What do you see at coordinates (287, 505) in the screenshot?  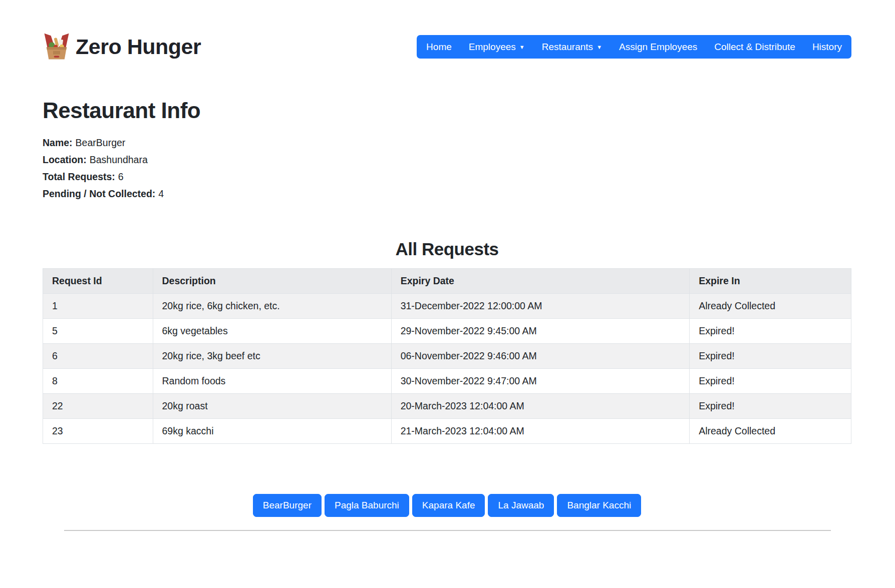 I see `restaurant-button: BearBurger` at bounding box center [287, 505].